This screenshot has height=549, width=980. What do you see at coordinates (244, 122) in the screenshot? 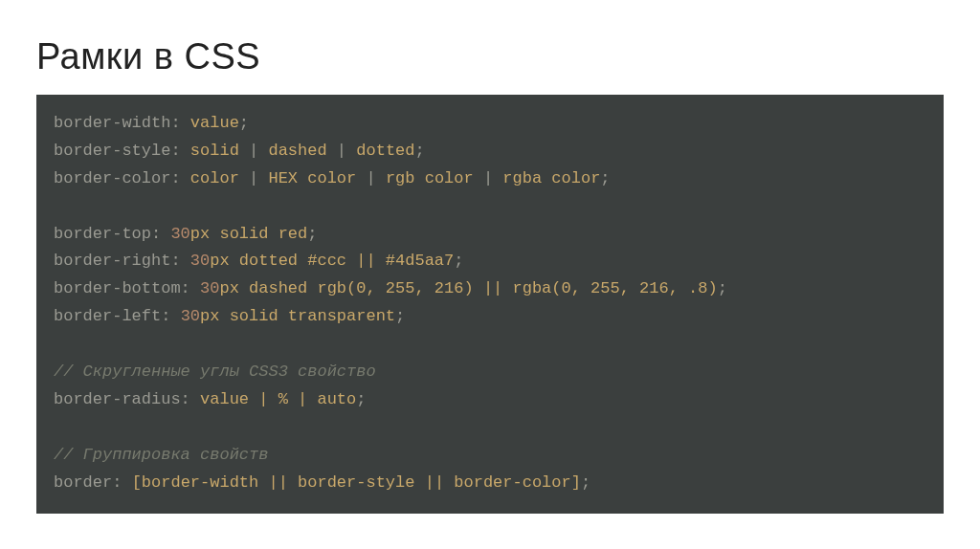
I see `punct: ;` at bounding box center [244, 122].